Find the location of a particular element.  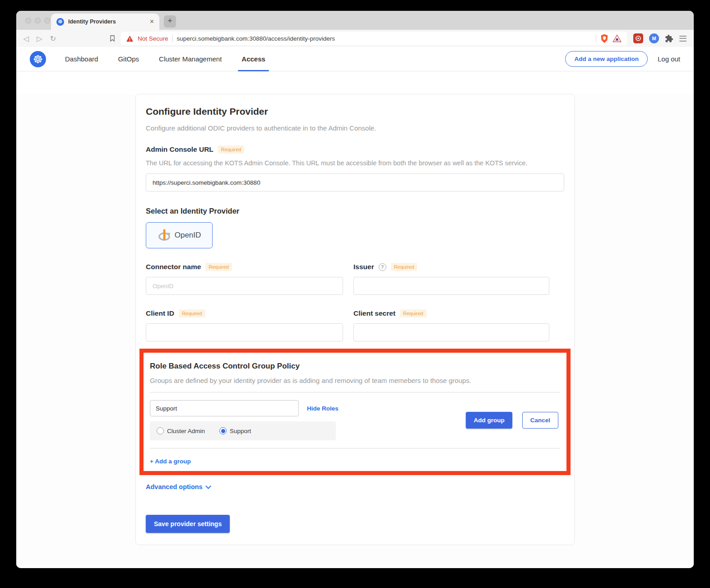

reload-icon: ↻ is located at coordinates (53, 39).